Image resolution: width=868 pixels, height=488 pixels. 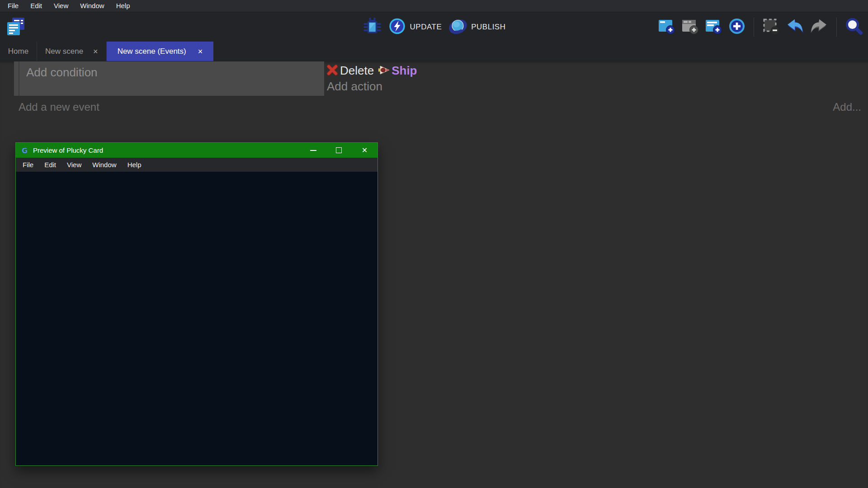 What do you see at coordinates (17, 79) in the screenshot?
I see `event-drag-handle` at bounding box center [17, 79].